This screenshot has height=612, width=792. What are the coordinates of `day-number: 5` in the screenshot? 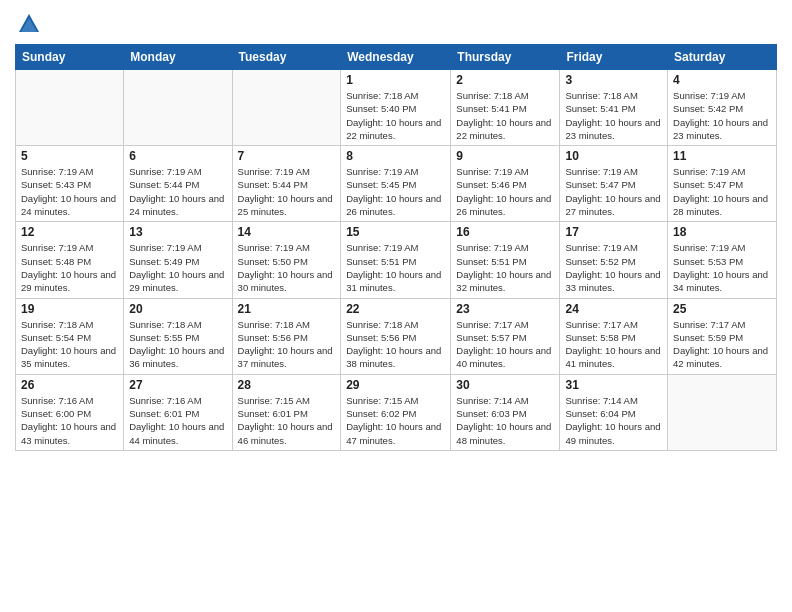 It's located at (70, 156).